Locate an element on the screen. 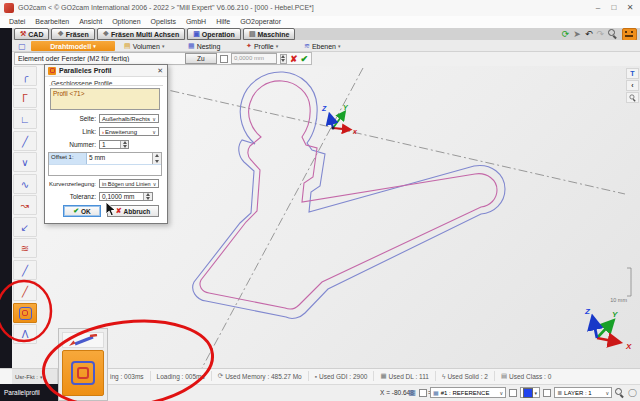 Image resolution: width=640 pixels, height=401 pixels. tool-corner-sharp: ∟ is located at coordinates (25, 119).